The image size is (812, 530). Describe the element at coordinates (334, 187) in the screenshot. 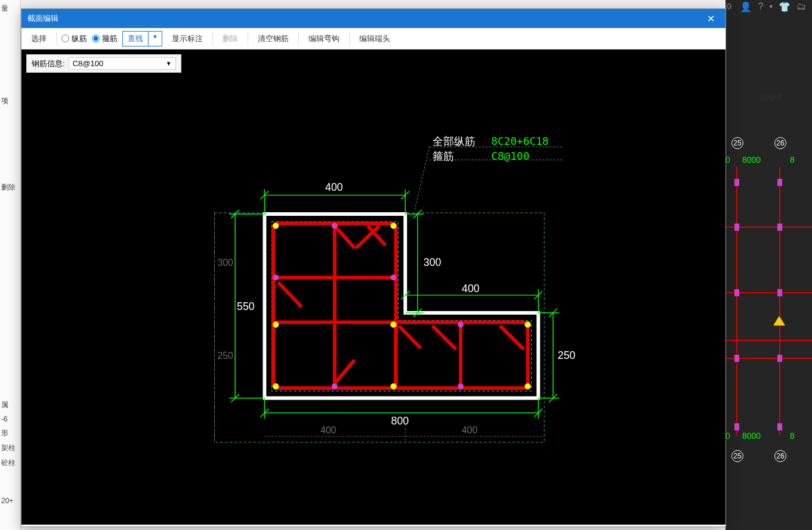

I see `dim-top: 400` at that location.